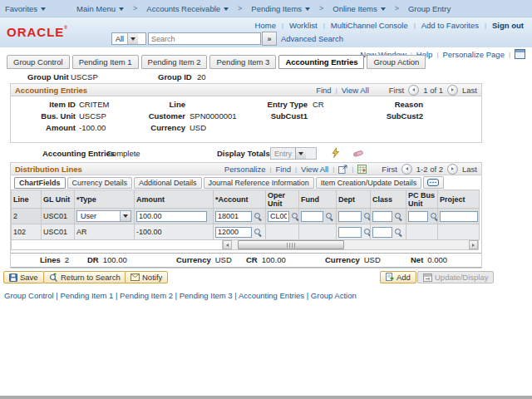 This screenshot has width=532, height=399. Describe the element at coordinates (188, 8) in the screenshot. I see `breadcrumb-item-accounts-receivable: Accounts Receivable` at that location.